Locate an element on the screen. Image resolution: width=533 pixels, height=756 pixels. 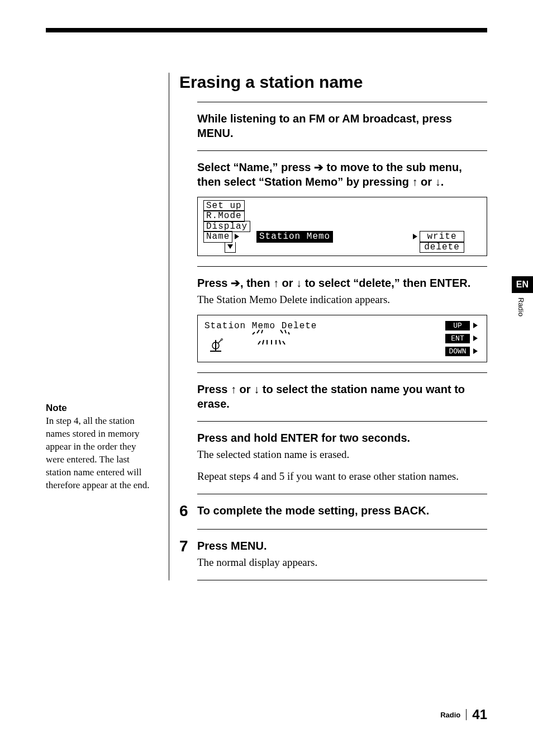
step-1: While listening to an FM or AM broadcast… is located at coordinates (342, 126).